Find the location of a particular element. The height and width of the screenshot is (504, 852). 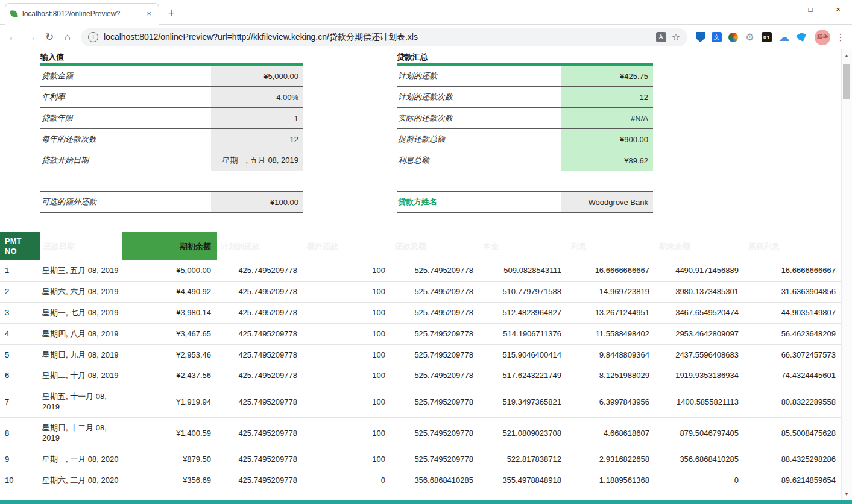

vertical-scrollbar: ▲ ▼ is located at coordinates (847, 275).